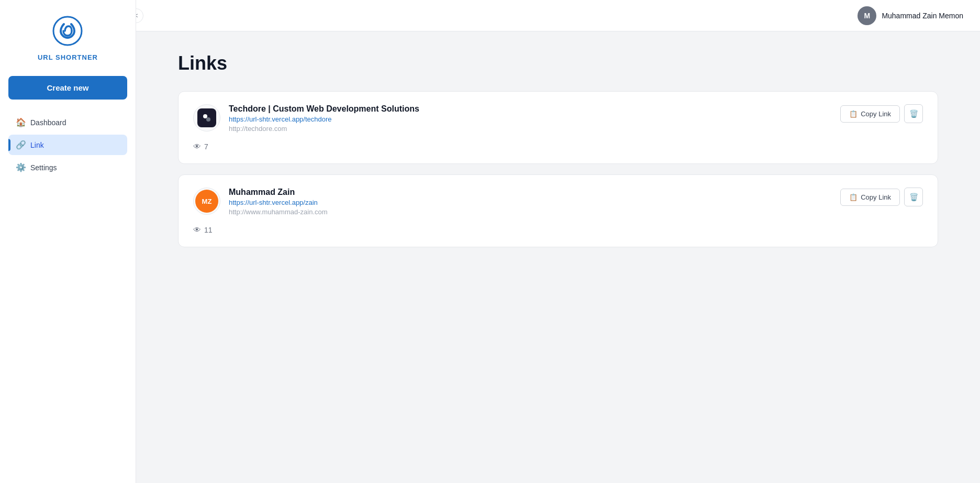 The image size is (980, 483). What do you see at coordinates (558, 202) in the screenshot?
I see `card-top-zain: MZ Muhammad Zain https://url-shtr.vercel…` at bounding box center [558, 202].